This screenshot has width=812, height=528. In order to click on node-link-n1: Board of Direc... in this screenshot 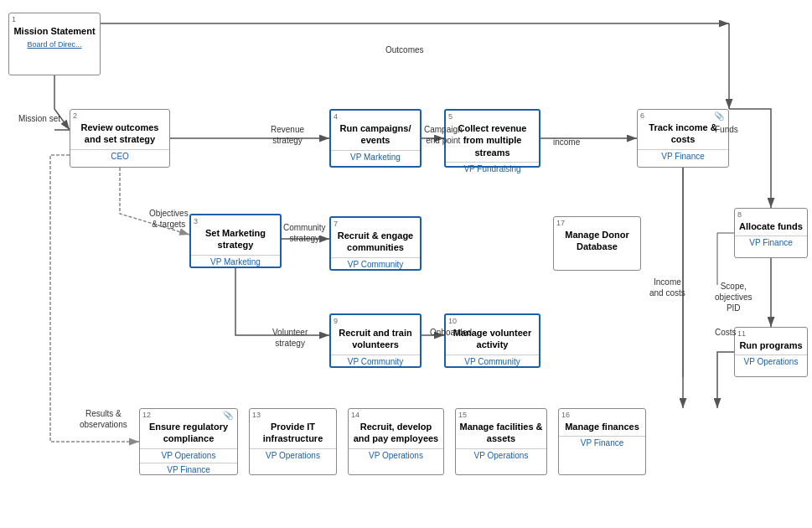, I will do `click(54, 44)`.